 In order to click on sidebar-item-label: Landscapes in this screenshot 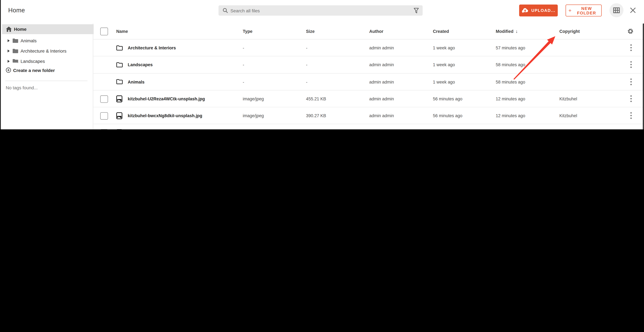, I will do `click(32, 61)`.